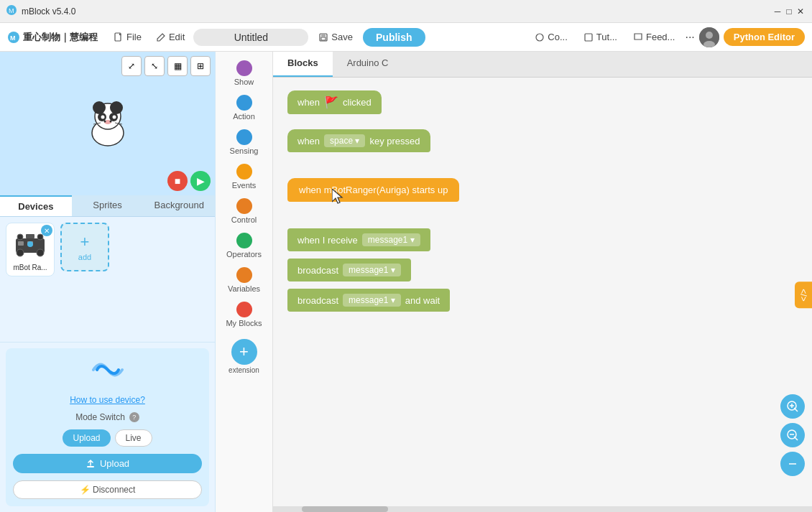 The image size is (812, 512). Describe the element at coordinates (244, 73) in the screenshot. I see `block-cat-show: Show` at that location.